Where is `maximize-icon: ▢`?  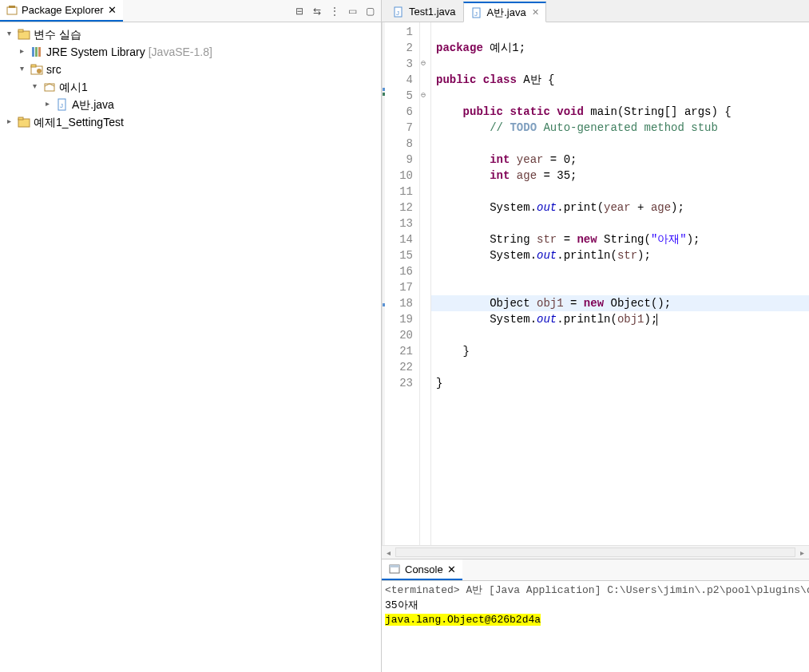
maximize-icon: ▢ is located at coordinates (370, 11).